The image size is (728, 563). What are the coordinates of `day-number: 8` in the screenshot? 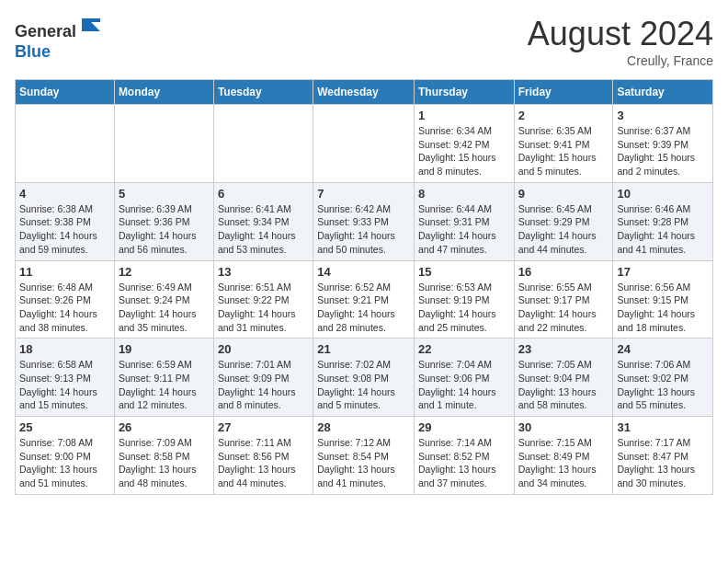 It's located at (464, 193).